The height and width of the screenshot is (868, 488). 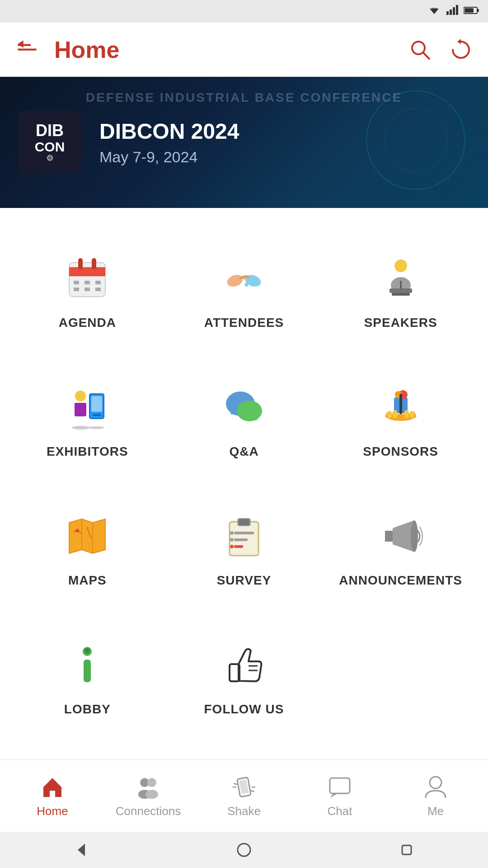 What do you see at coordinates (401, 278) in the screenshot?
I see `speakers-icon` at bounding box center [401, 278].